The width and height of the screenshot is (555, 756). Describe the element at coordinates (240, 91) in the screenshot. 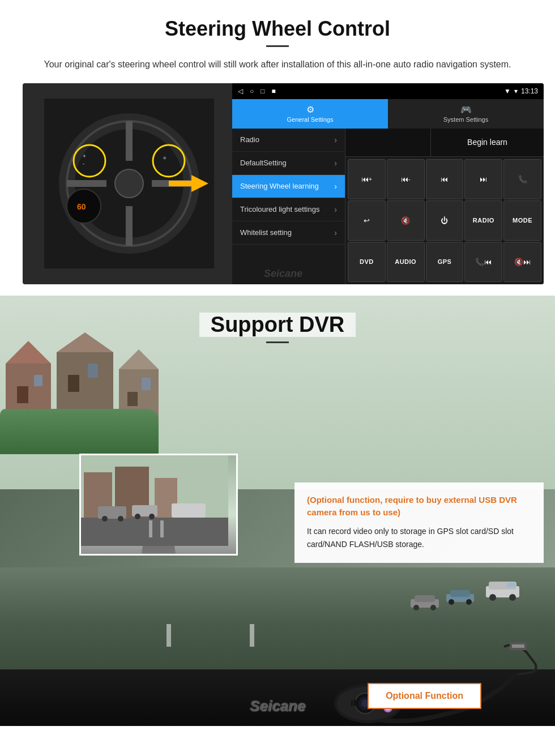

I see `back-icon: ◁` at that location.